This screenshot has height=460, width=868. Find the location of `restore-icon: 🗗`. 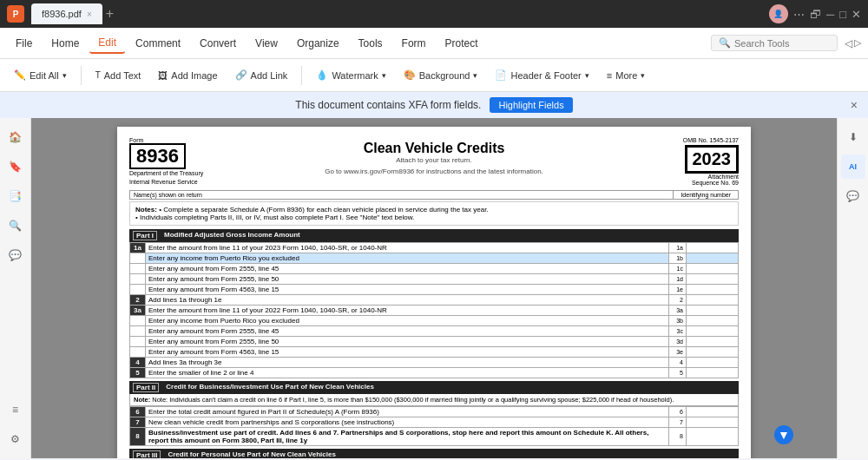

restore-icon: 🗗 is located at coordinates (816, 14).